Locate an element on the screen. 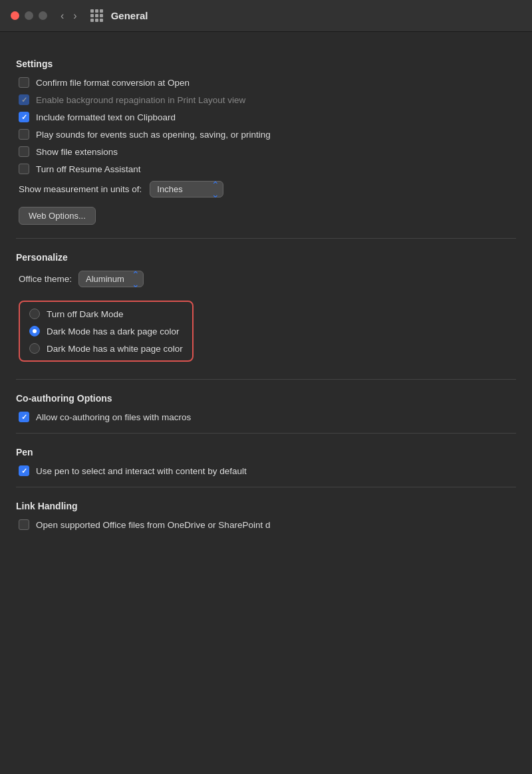 This screenshot has height=774, width=532. dark-mode-dark-page-radio is located at coordinates (35, 331).